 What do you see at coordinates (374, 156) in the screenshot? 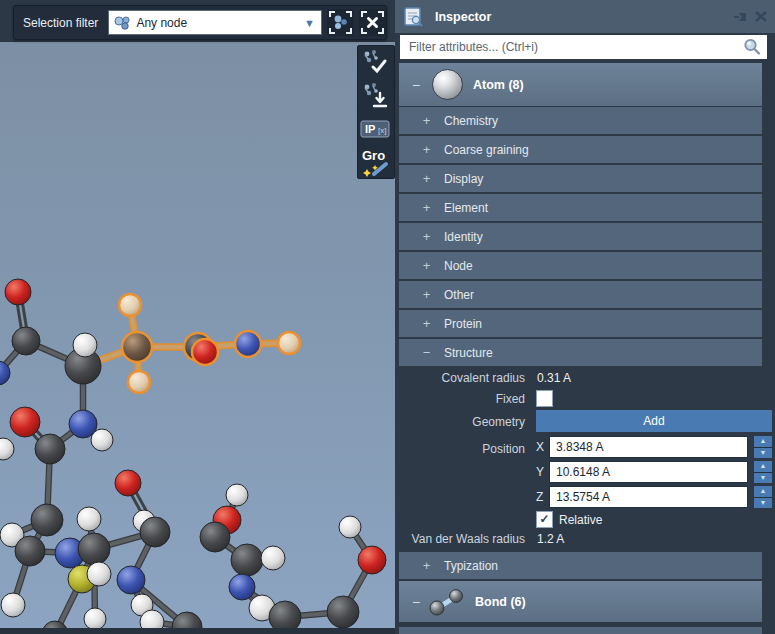
I see `svg-text: Gro` at bounding box center [374, 156].